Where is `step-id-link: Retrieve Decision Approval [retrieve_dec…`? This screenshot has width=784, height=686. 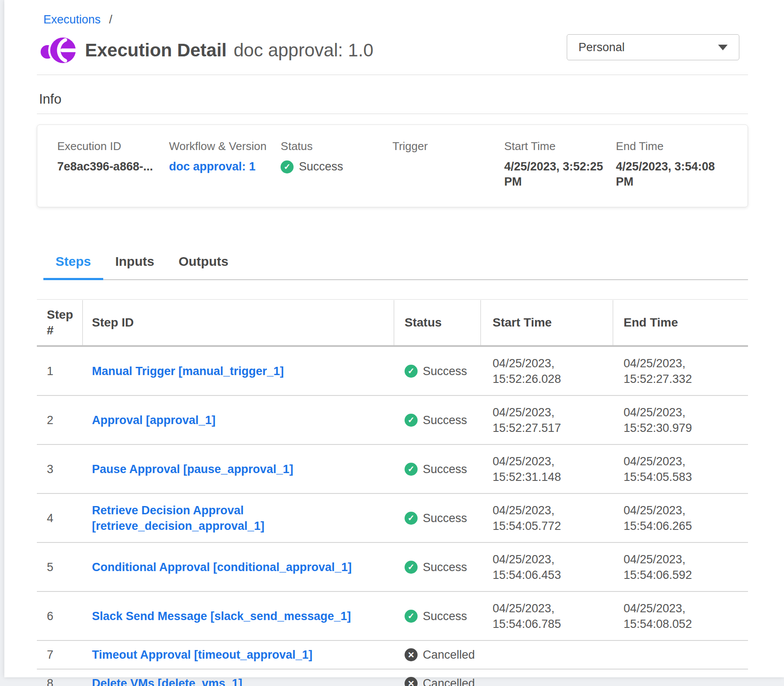
step-id-link: Retrieve Decision Approval [retrieve_dec… is located at coordinates (178, 518).